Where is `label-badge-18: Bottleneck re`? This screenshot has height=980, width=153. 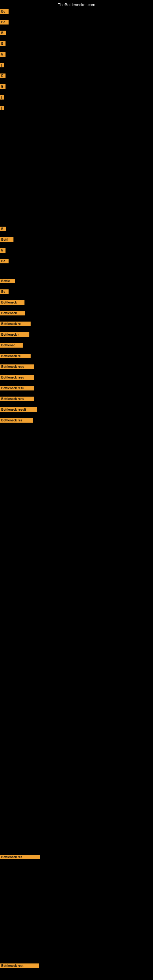
label-badge-18: Bottleneck re is located at coordinates (15, 324).